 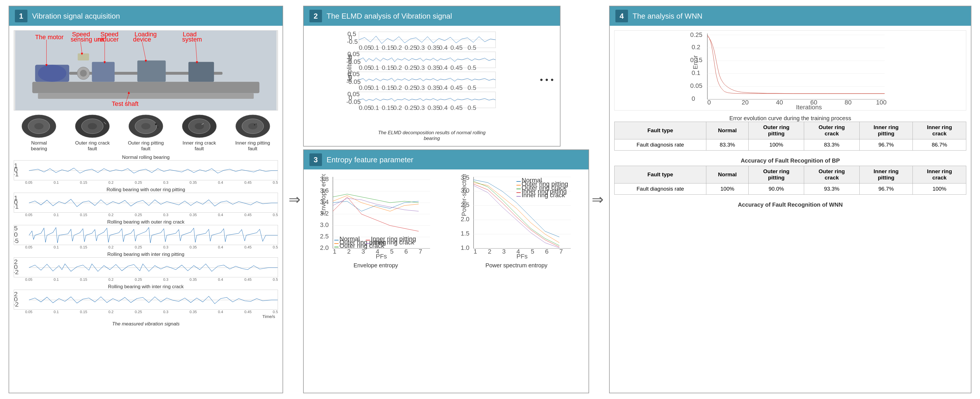 I want to click on svg-text: 100, so click(x=881, y=102).